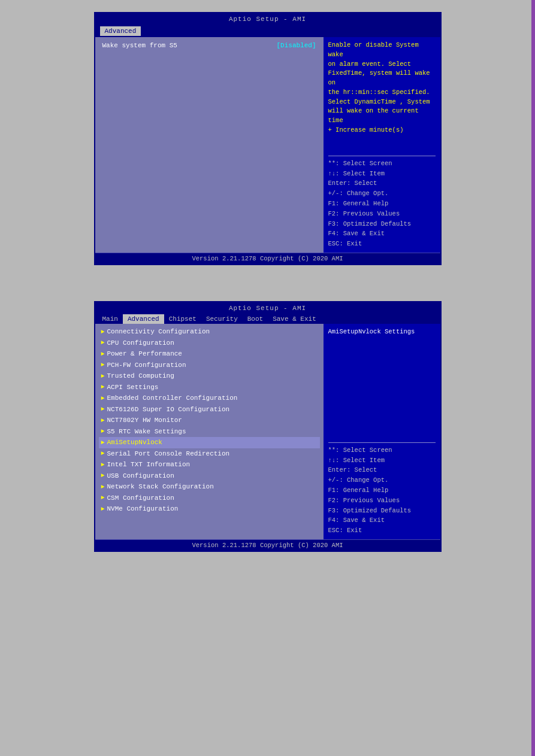 This screenshot has width=535, height=756. Describe the element at coordinates (382, 116) in the screenshot. I see `help-line-6: will wake on the current time` at that location.